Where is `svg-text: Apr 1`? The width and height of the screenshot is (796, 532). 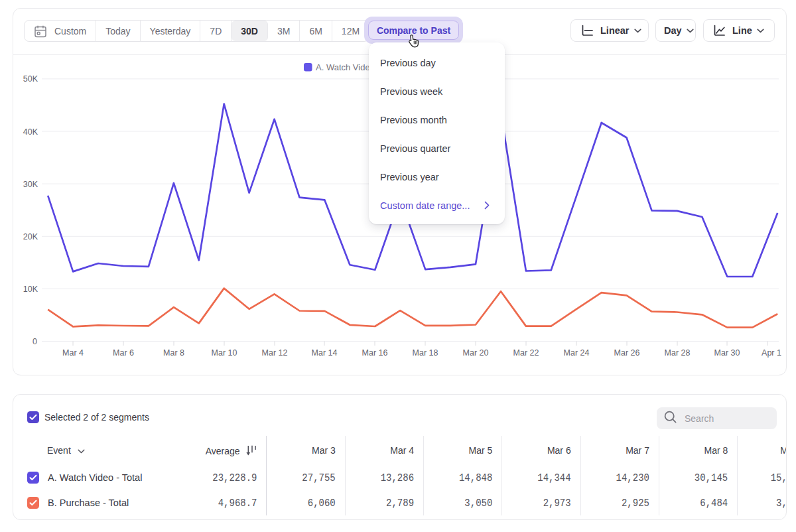 svg-text: Apr 1 is located at coordinates (771, 353).